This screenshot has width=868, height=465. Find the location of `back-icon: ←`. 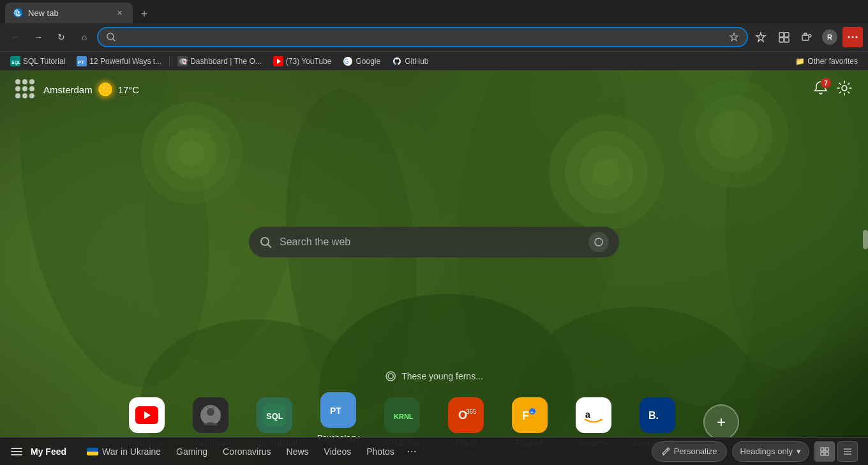

back-icon: ← is located at coordinates (15, 37).